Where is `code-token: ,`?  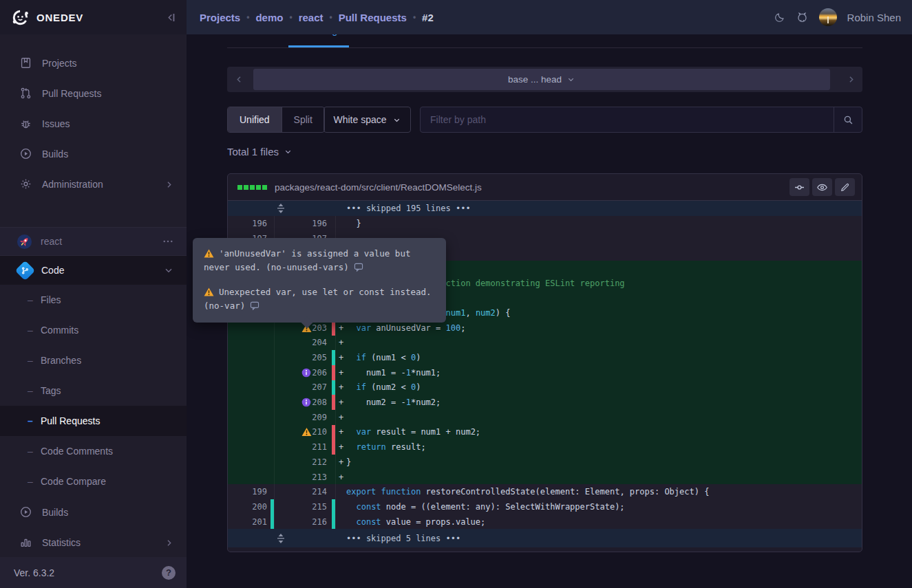
code-token: , is located at coordinates (470, 313).